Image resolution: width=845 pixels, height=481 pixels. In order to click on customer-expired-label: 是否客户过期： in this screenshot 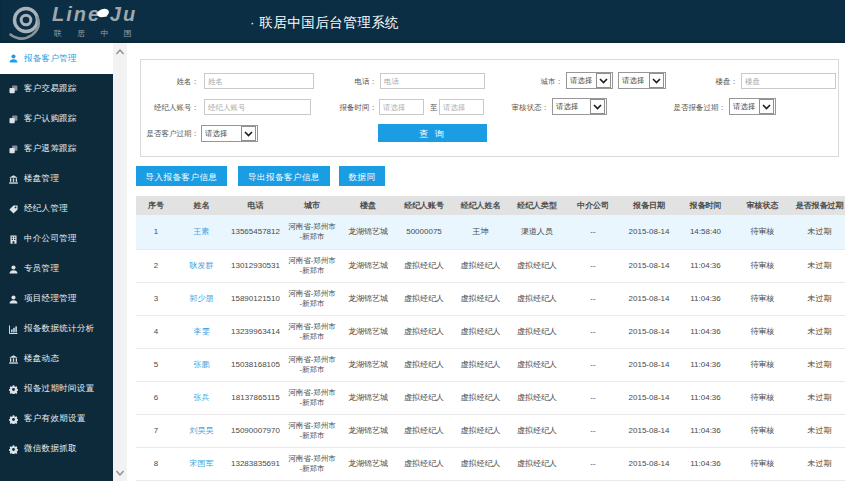, I will do `click(174, 134)`.